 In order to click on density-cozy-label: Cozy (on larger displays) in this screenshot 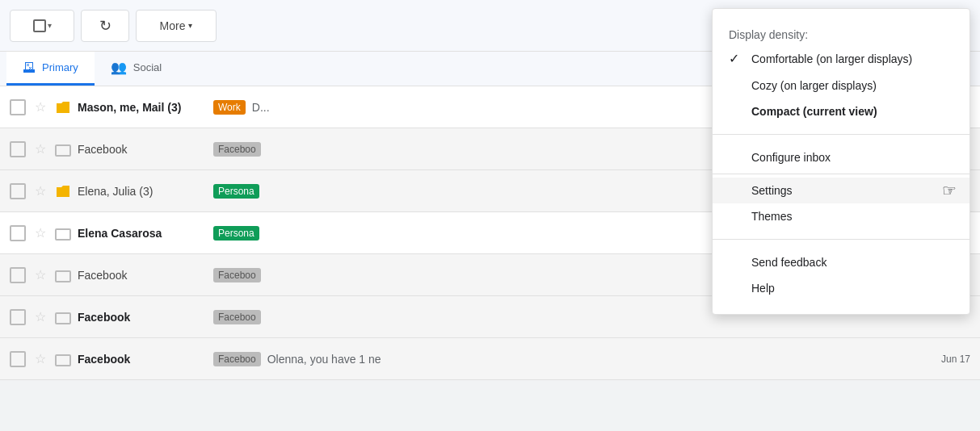, I will do `click(814, 86)`.